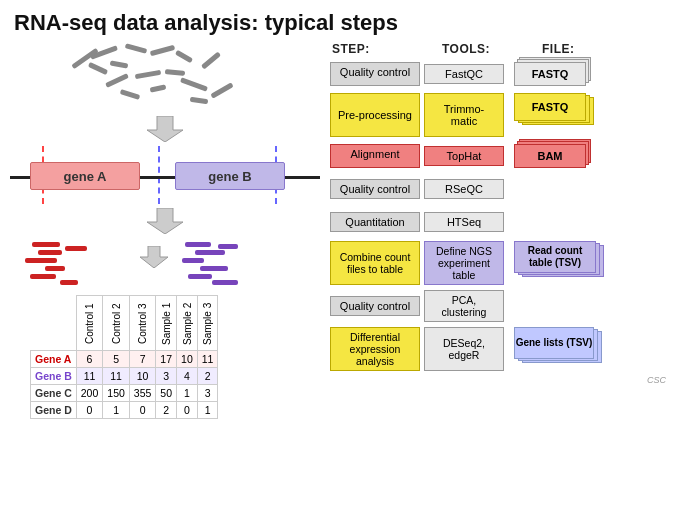  I want to click on col-sample3: Sample 3, so click(208, 324).